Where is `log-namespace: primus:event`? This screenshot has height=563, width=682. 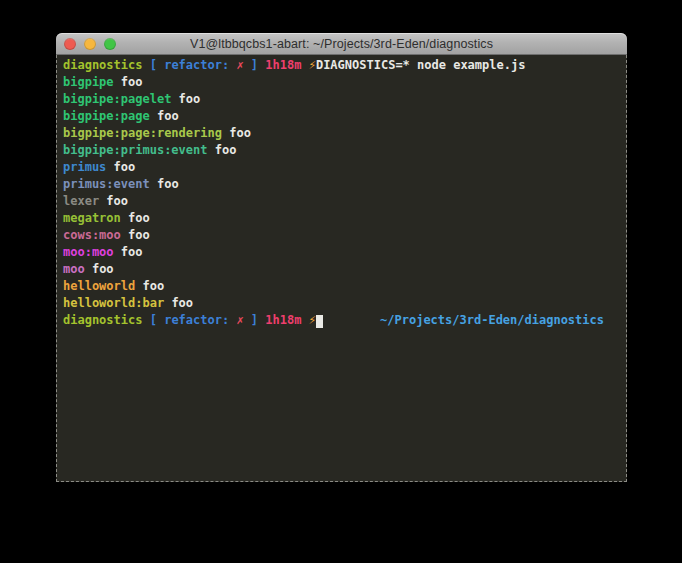 log-namespace: primus:event is located at coordinates (106, 184).